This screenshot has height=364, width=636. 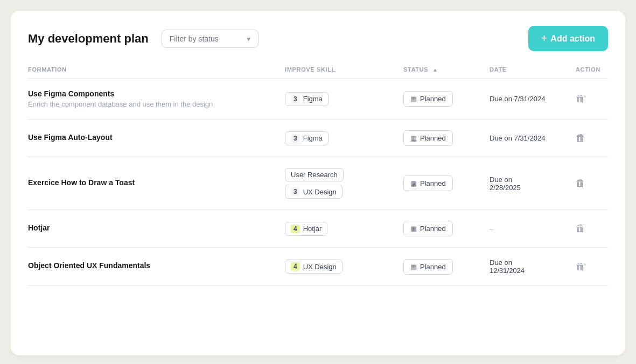 I want to click on skill-label: Hotjar, so click(x=312, y=228).